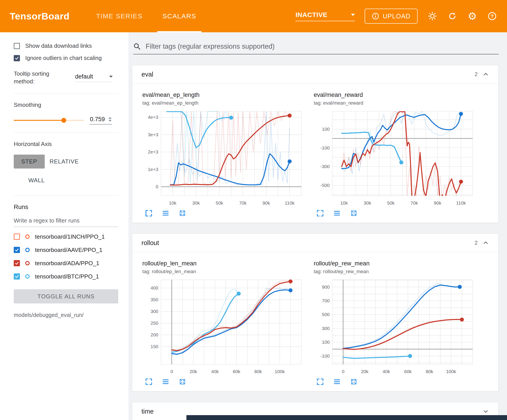  I want to click on refresh-icon, so click(452, 16).